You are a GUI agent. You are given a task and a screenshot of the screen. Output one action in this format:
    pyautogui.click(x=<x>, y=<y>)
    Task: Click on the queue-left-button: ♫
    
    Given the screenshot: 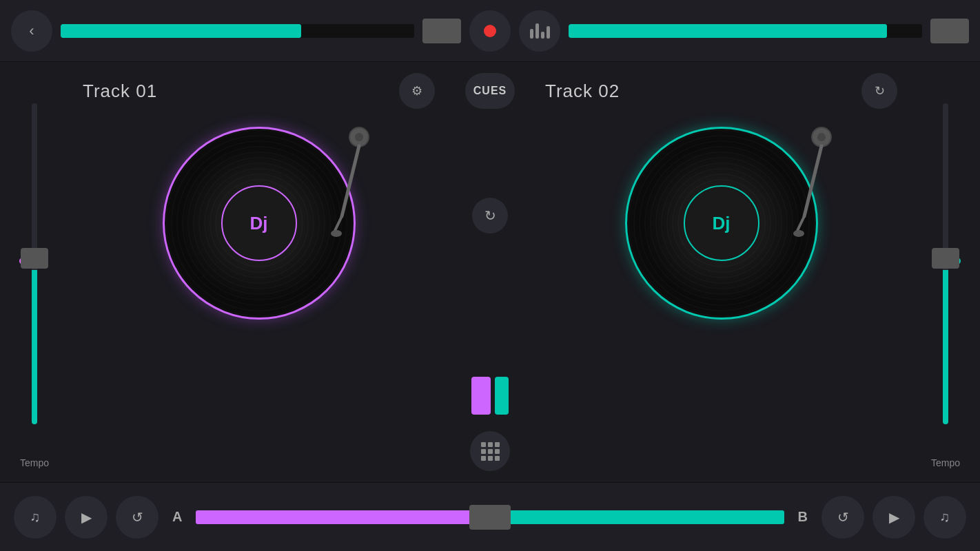 What is the action you would take?
    pyautogui.click(x=35, y=517)
    